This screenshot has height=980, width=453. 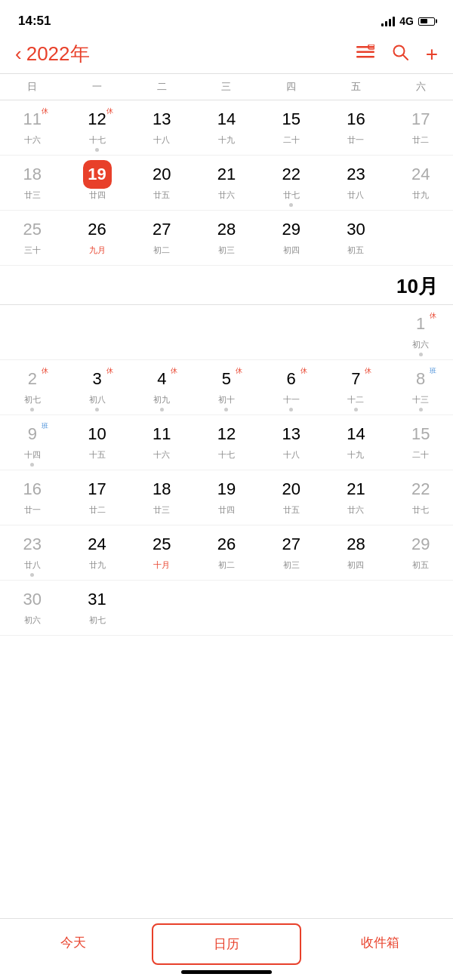 What do you see at coordinates (182, 54) in the screenshot?
I see `year-nav: ‹ 2022年` at bounding box center [182, 54].